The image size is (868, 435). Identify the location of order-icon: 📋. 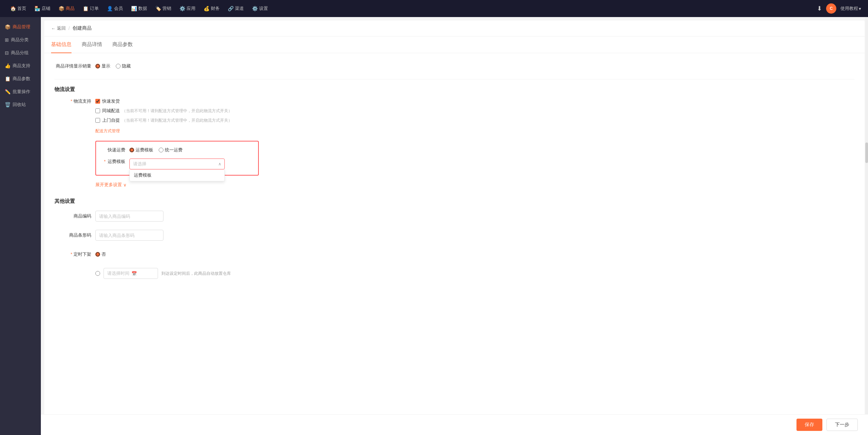
(86, 9).